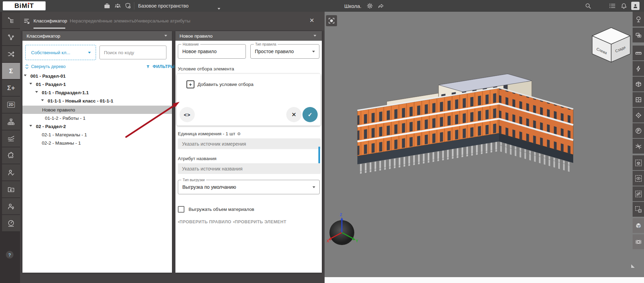 The height and width of the screenshot is (283, 644). What do you see at coordinates (11, 54) in the screenshot?
I see `sidebar-item-mix-transfer` at bounding box center [11, 54].